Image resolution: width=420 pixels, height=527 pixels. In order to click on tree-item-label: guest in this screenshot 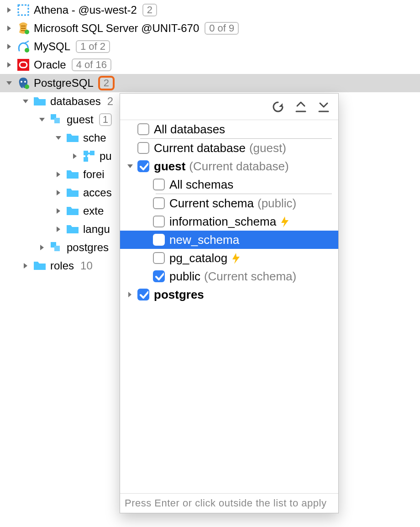, I will do `click(80, 120)`.